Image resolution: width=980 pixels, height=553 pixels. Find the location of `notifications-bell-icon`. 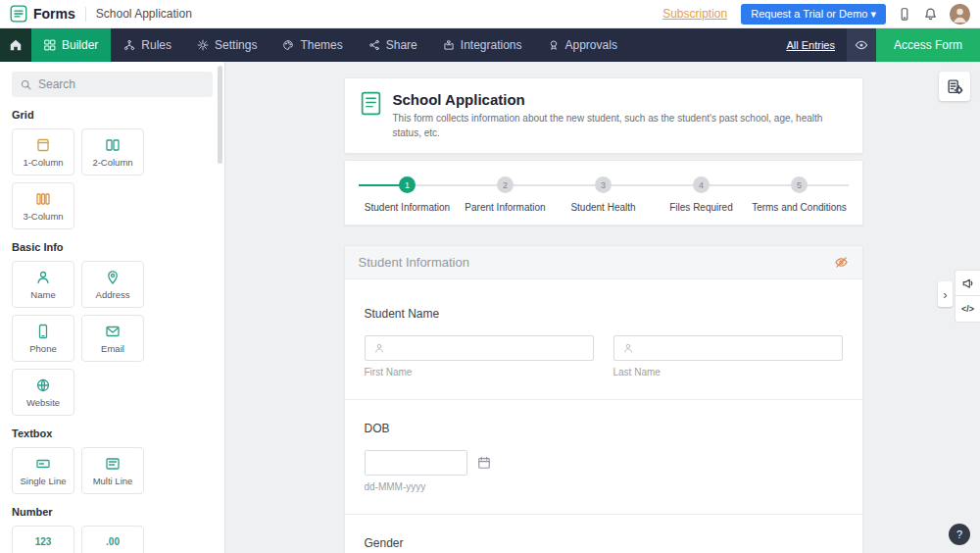

notifications-bell-icon is located at coordinates (931, 14).